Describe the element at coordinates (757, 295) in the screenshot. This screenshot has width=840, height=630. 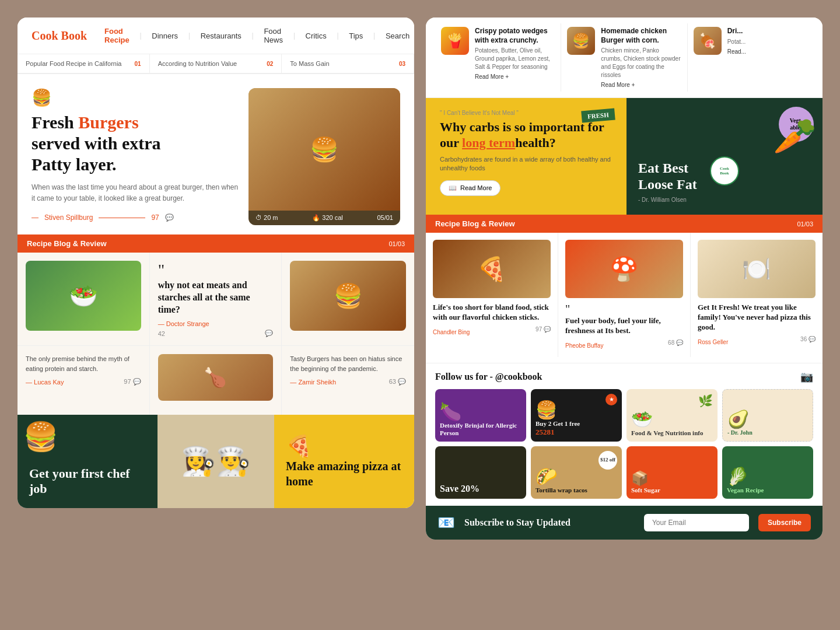
I see `right-blog-card-3: 🍽️ Get It Fresh! We treat you like famil…` at that location.